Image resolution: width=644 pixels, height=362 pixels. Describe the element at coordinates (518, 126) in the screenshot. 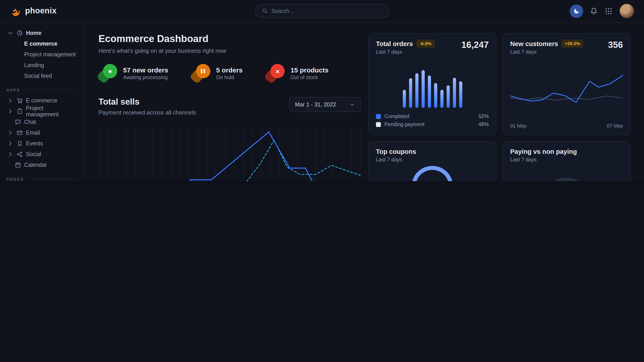

I see `x-tick-label: 01 May` at that location.